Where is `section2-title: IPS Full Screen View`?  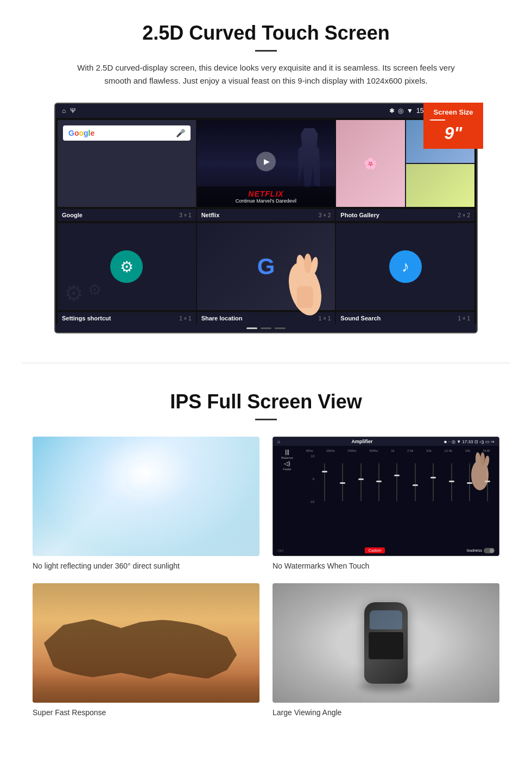 section2-title: IPS Full Screen View is located at coordinates (266, 402).